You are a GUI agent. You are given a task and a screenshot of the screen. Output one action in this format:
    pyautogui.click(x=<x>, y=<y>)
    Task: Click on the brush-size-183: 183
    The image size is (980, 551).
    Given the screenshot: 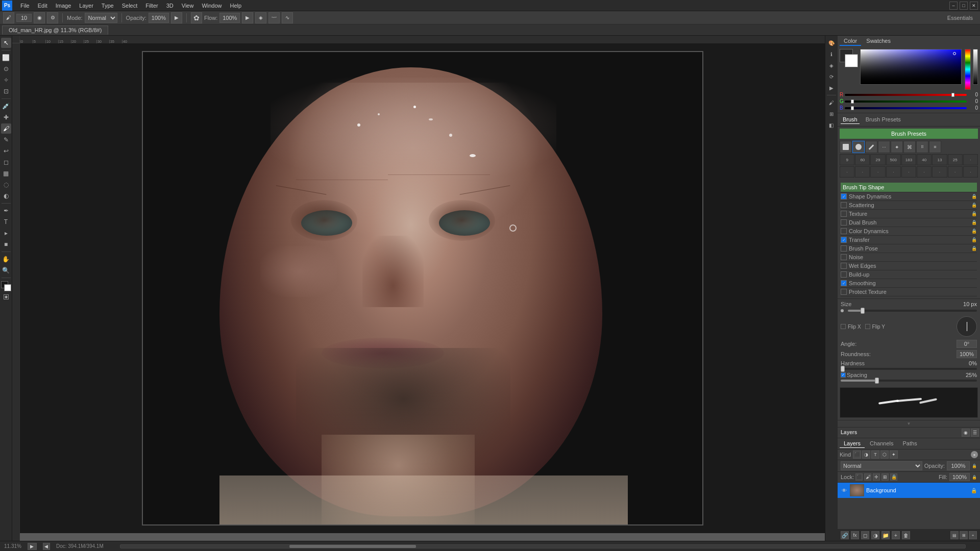 What is the action you would take?
    pyautogui.click(x=909, y=160)
    